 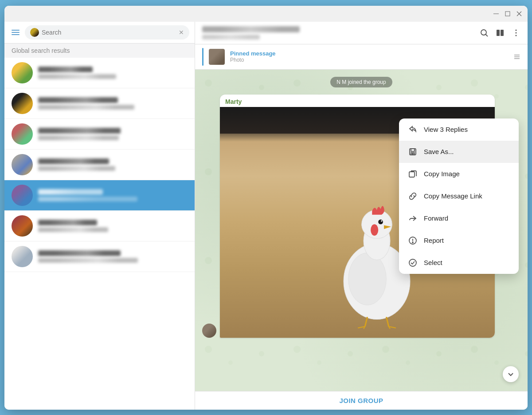 What do you see at coordinates (361, 82) in the screenshot?
I see `join-badge-text: N M joined the group` at bounding box center [361, 82].